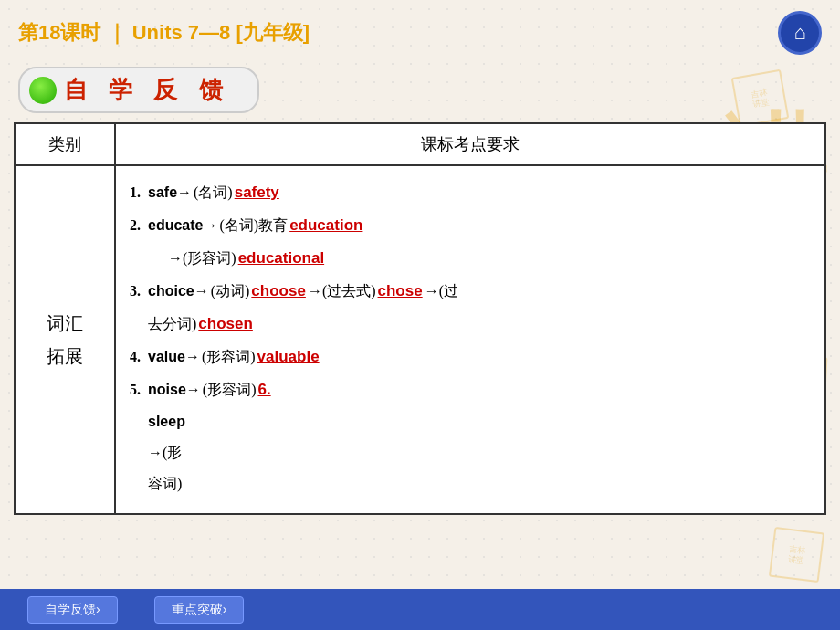 The height and width of the screenshot is (630, 840). Describe the element at coordinates (470, 357) in the screenshot. I see `list-item: 4. value→ (形容词) valuable` at that location.